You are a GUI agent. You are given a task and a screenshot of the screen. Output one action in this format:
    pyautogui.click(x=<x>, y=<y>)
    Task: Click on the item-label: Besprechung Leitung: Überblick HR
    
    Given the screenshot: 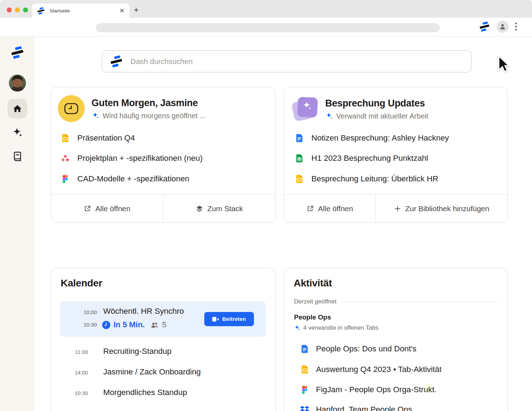 What is the action you would take?
    pyautogui.click(x=375, y=179)
    